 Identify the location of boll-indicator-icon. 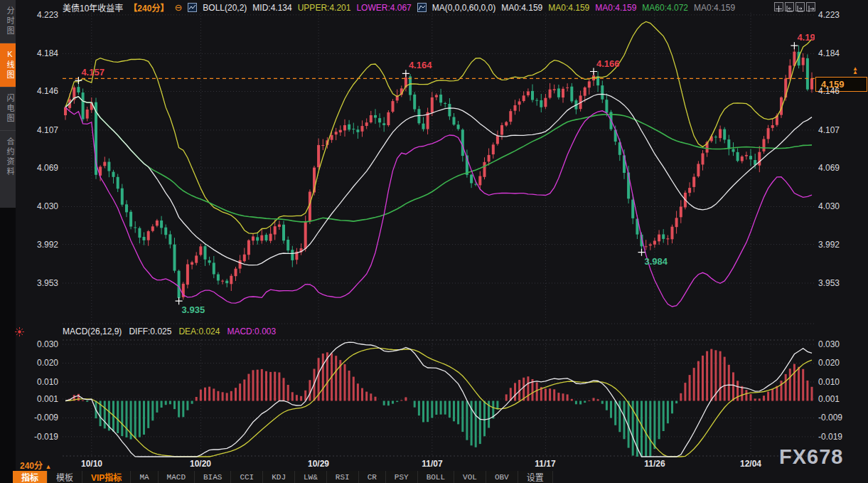
(192, 7).